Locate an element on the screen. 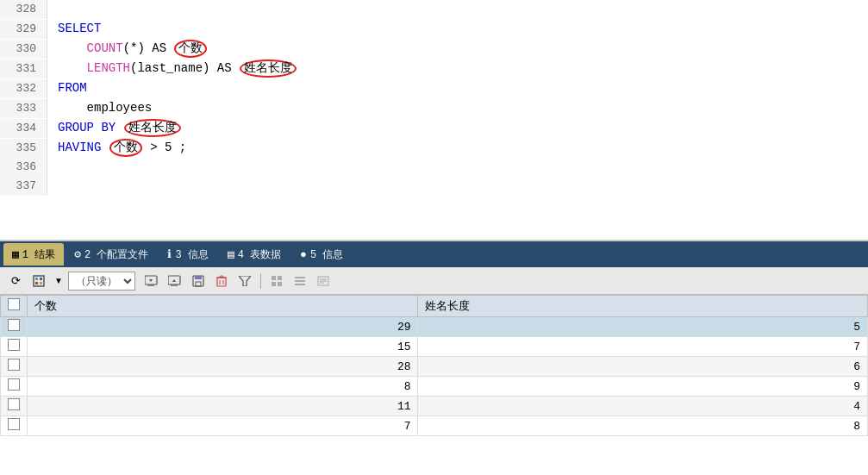 The image size is (868, 475). toolbar-refresh-btn: ⟳ is located at coordinates (16, 281).